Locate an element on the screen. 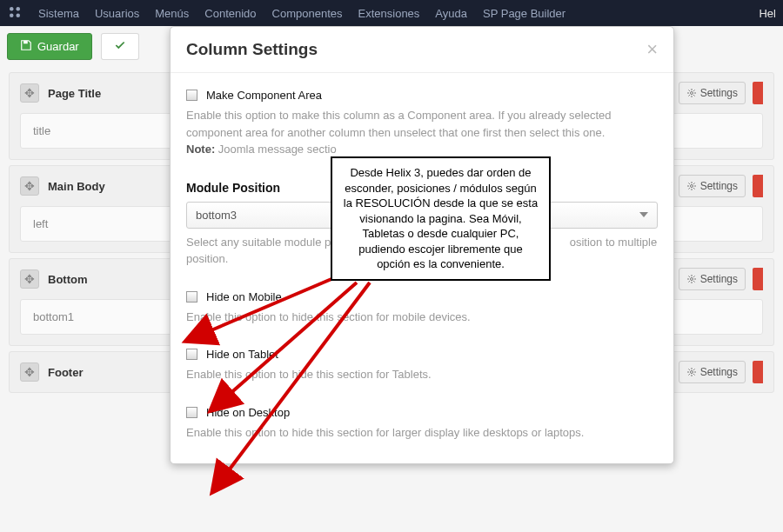 The image size is (783, 532). make-component-checkbox is located at coordinates (191, 96).